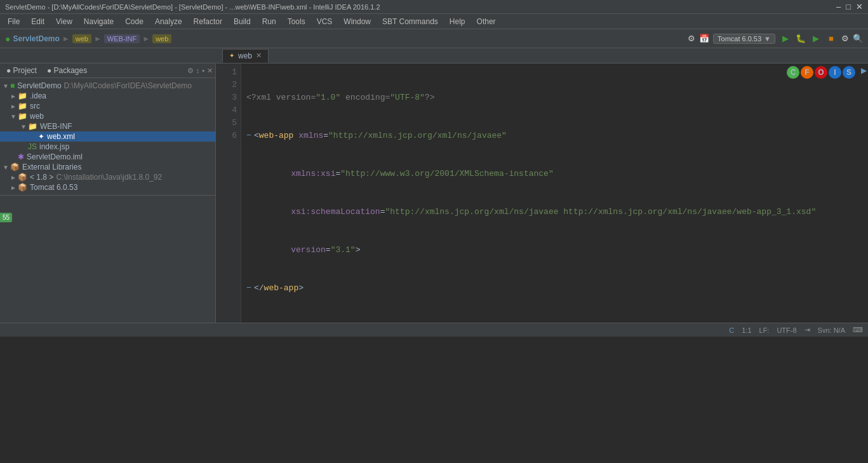 The width and height of the screenshot is (868, 463). I want to click on breadcrumb-webinf: WEB-INF, so click(122, 39).